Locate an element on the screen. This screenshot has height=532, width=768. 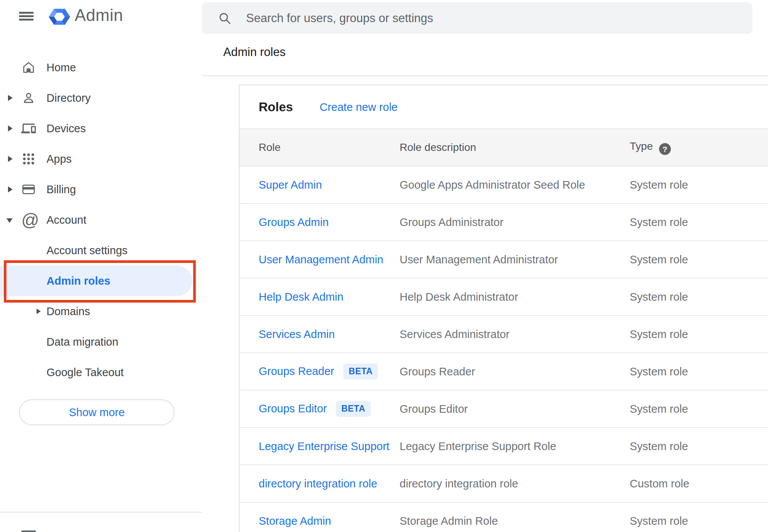
collapse-arrow-icon is located at coordinates (10, 221).